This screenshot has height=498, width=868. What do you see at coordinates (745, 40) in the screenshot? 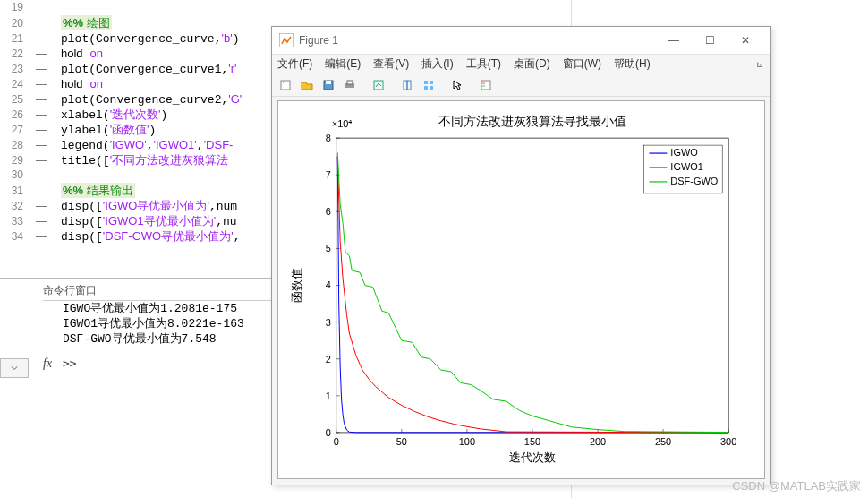
I see `close-button: ✕` at bounding box center [745, 40].